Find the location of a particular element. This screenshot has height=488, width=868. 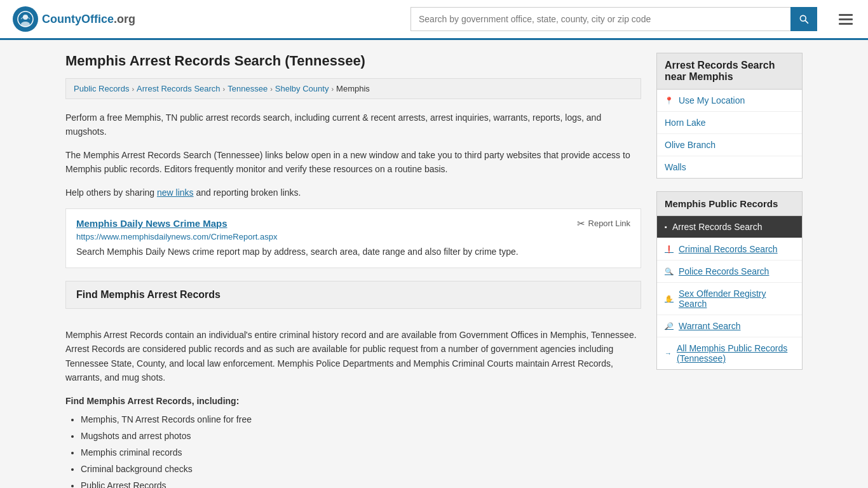

sidebar-item-all-public-records: → All Memphis Public Records (Tennessee) is located at coordinates (729, 353).